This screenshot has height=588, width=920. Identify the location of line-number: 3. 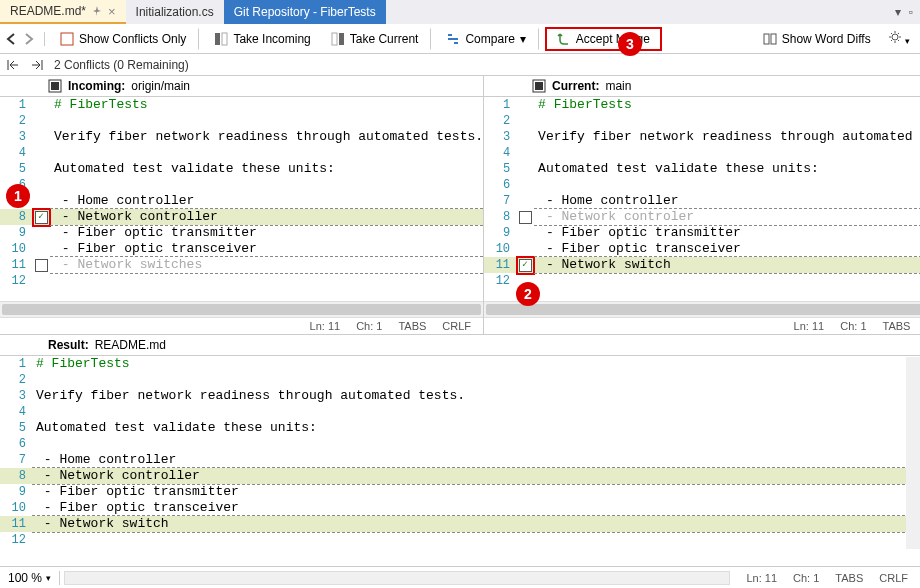
(16, 137).